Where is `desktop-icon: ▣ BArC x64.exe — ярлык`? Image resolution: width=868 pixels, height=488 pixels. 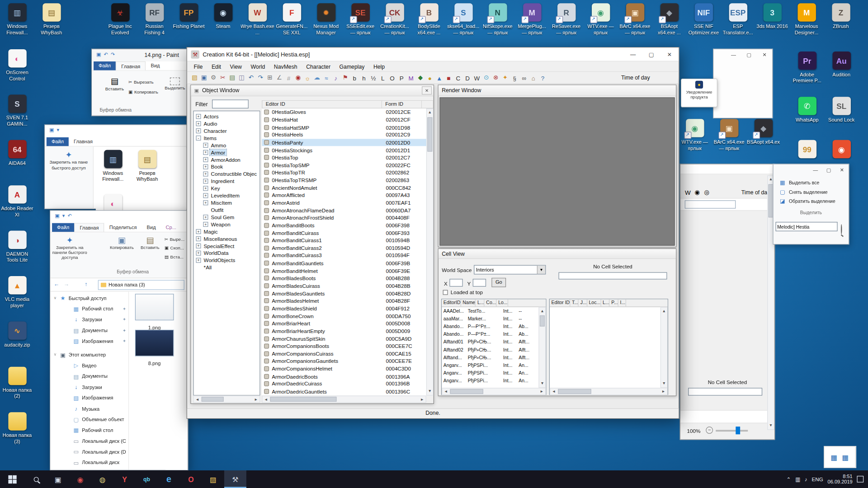
desktop-icon: ▣ BArC x64.exe — ярлык is located at coordinates (729, 140).